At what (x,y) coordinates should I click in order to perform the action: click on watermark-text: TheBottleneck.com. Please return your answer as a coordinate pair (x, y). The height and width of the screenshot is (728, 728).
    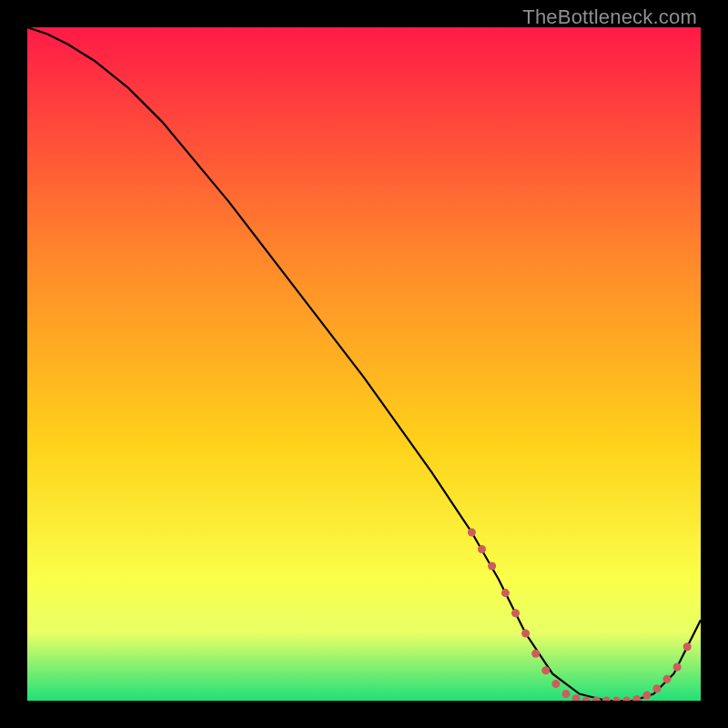
    Looking at the image, I should click on (610, 17).